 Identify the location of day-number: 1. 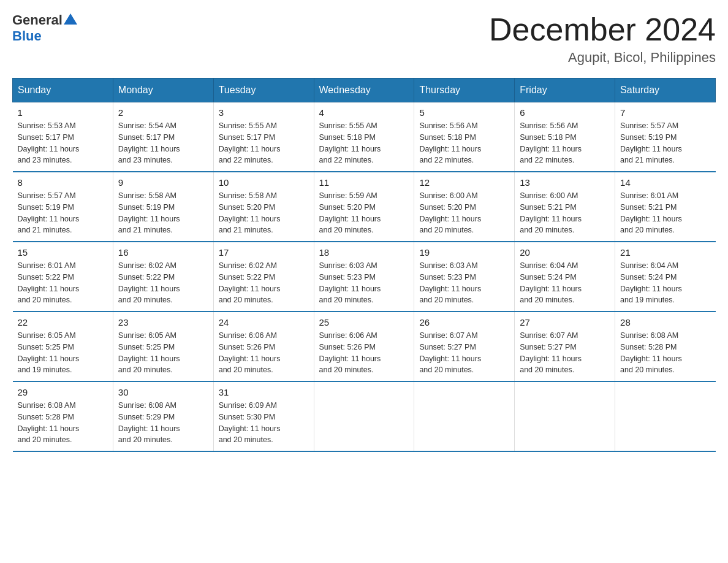
(63, 113).